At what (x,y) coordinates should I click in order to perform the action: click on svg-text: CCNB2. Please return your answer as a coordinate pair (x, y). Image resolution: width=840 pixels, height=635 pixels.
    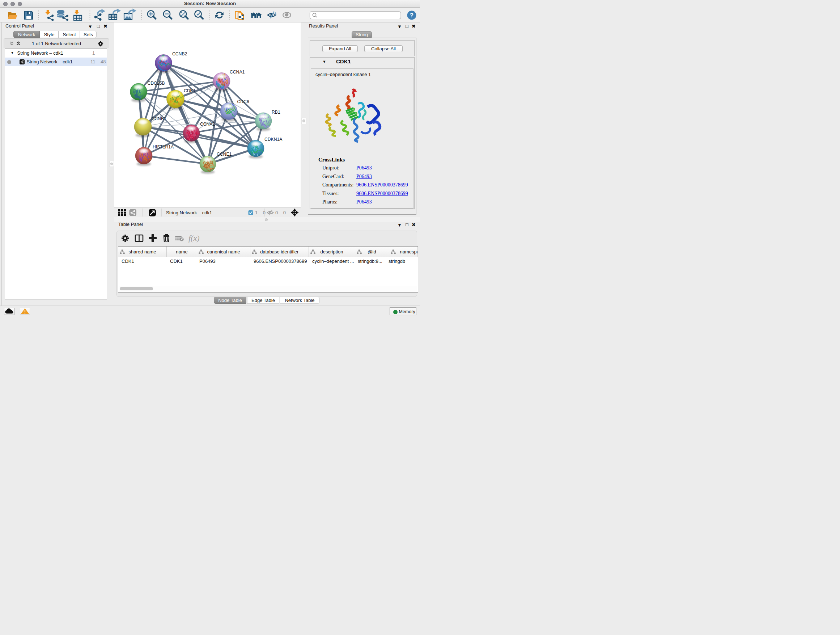
    Looking at the image, I should click on (180, 54).